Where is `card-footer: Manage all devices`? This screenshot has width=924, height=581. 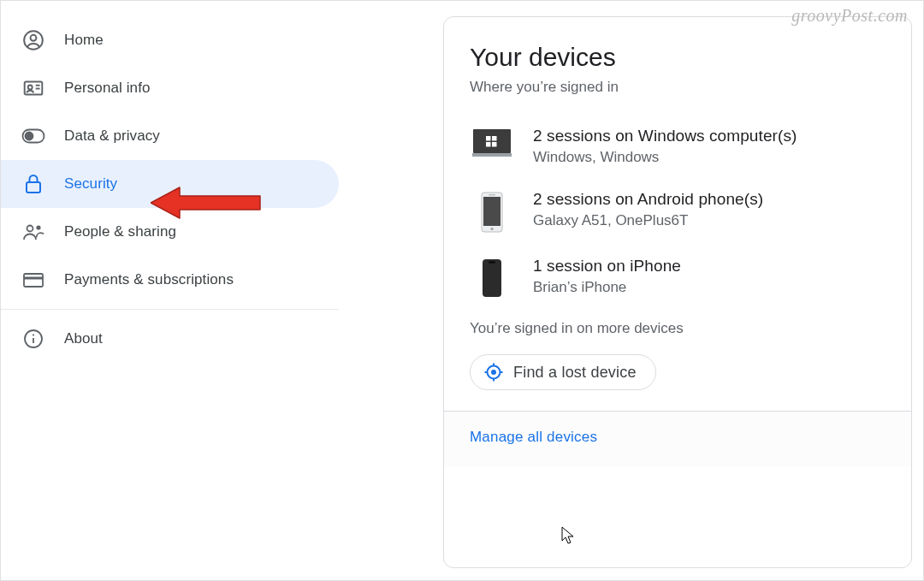
card-footer: Manage all devices is located at coordinates (678, 438).